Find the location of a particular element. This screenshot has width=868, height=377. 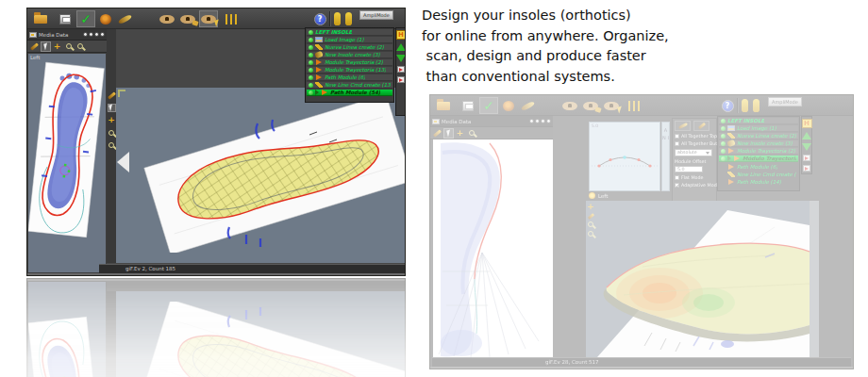

all-together-butt-row: All Together Butt is located at coordinates (694, 143).